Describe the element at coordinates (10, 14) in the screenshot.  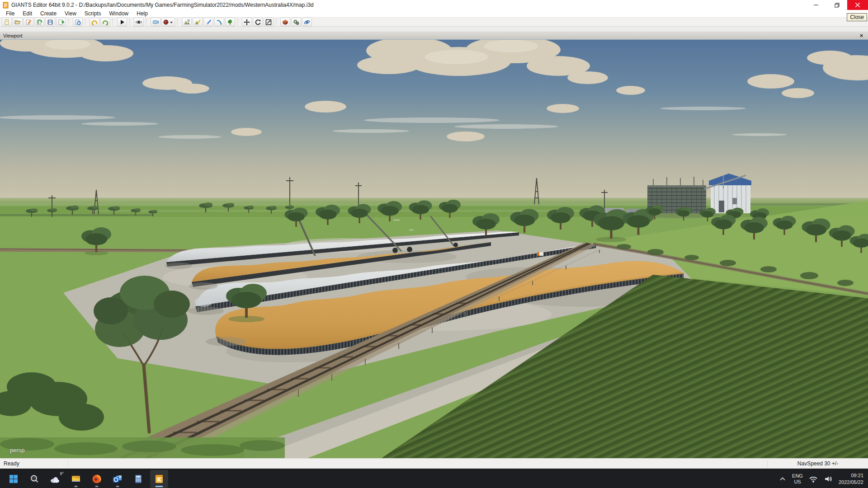
I see `menu-file: File` at that location.